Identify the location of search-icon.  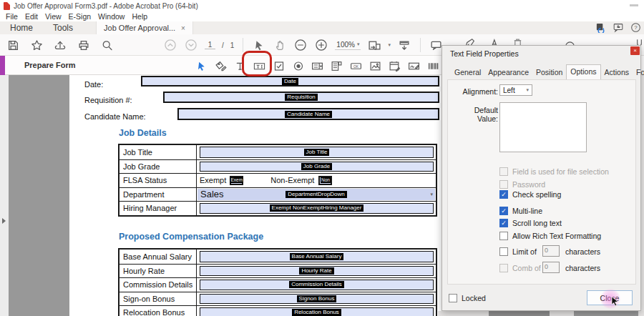
(107, 45).